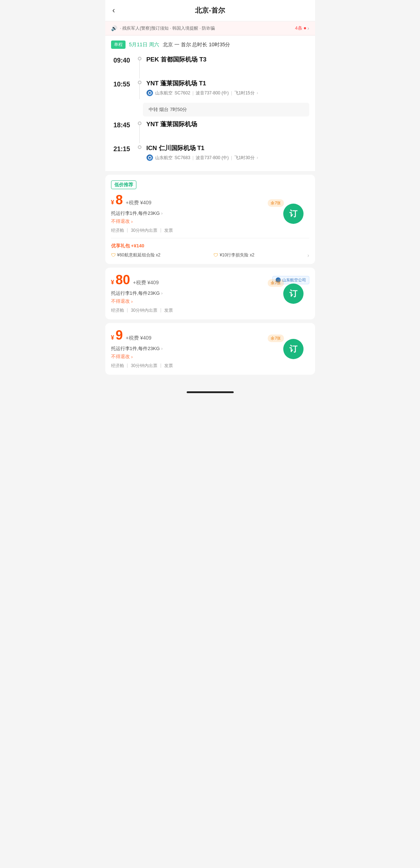 Image resolution: width=420 pixels, height=868 pixels. What do you see at coordinates (210, 246) in the screenshot?
I see `package-label-1: 优享礼包 +¥140` at bounding box center [210, 246].